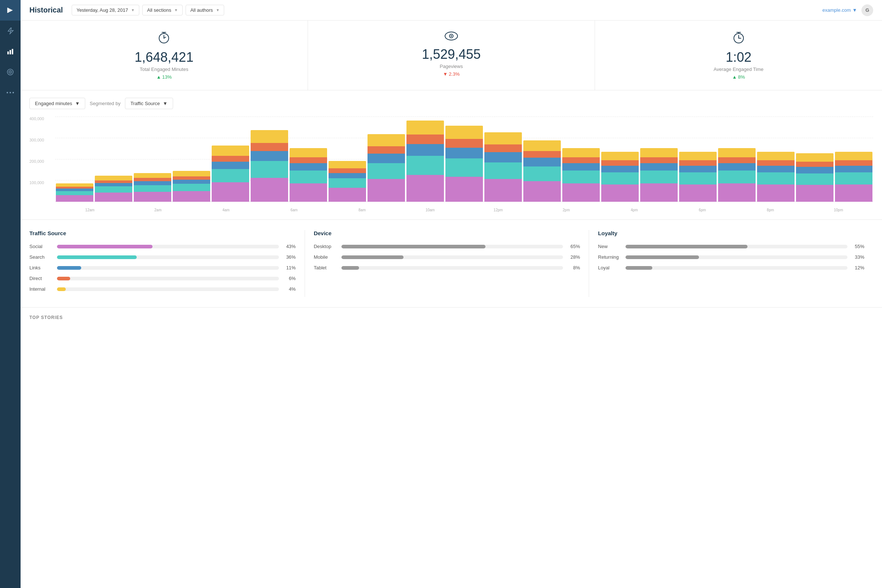 The image size is (882, 588). What do you see at coordinates (105, 10) in the screenshot?
I see `date-filter: Yesterday, Aug 28, 2017 ▼` at bounding box center [105, 10].